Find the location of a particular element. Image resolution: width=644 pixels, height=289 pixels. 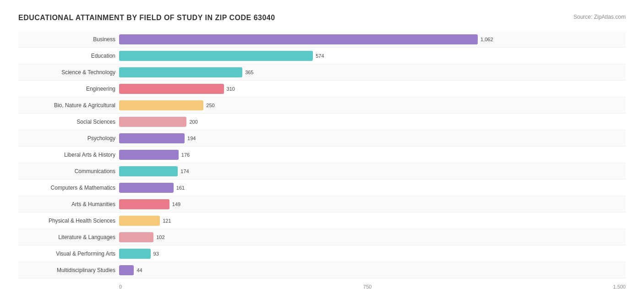

bar-value: 310 is located at coordinates (231, 89).